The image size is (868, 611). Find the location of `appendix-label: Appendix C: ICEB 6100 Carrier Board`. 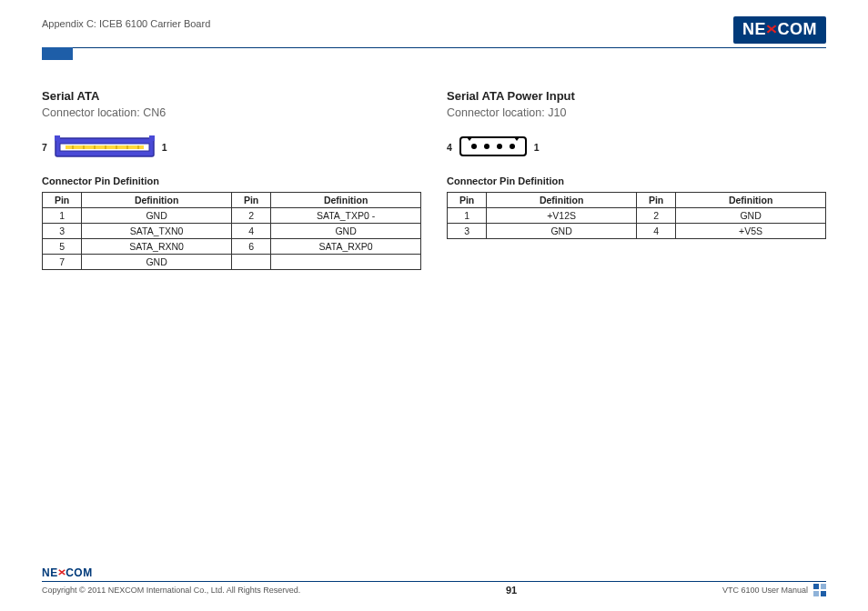

appendix-label: Appendix C: ICEB 6100 Carrier Board is located at coordinates (126, 23).